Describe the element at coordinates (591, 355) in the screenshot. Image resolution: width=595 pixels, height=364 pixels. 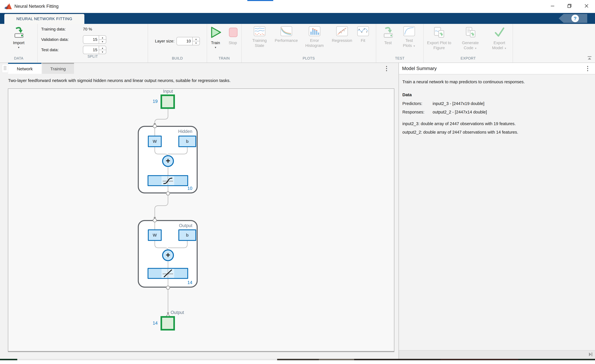
I see `expand-panel-icon` at that location.